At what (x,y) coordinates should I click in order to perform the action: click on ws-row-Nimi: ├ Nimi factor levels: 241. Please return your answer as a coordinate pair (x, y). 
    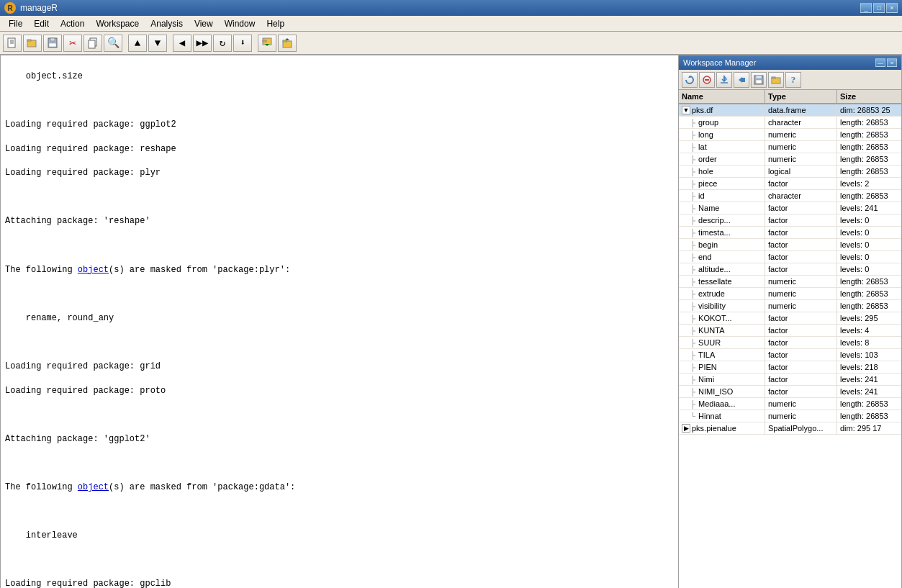
    Looking at the image, I should click on (790, 380).